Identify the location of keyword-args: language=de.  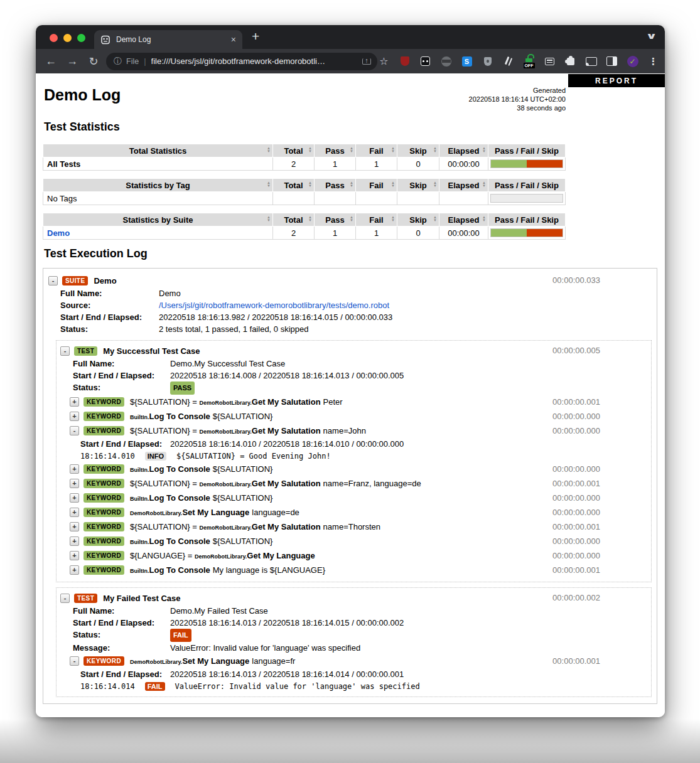
(276, 512).